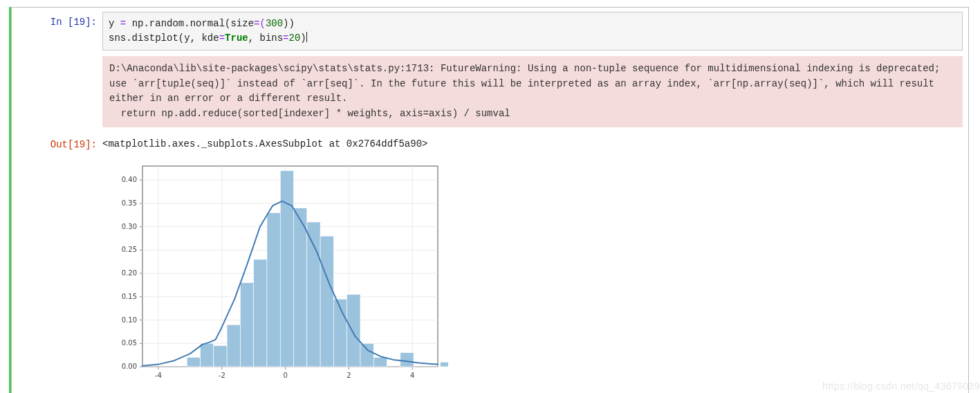  Describe the element at coordinates (129, 320) in the screenshot. I see `svg-text: 0.10` at that location.